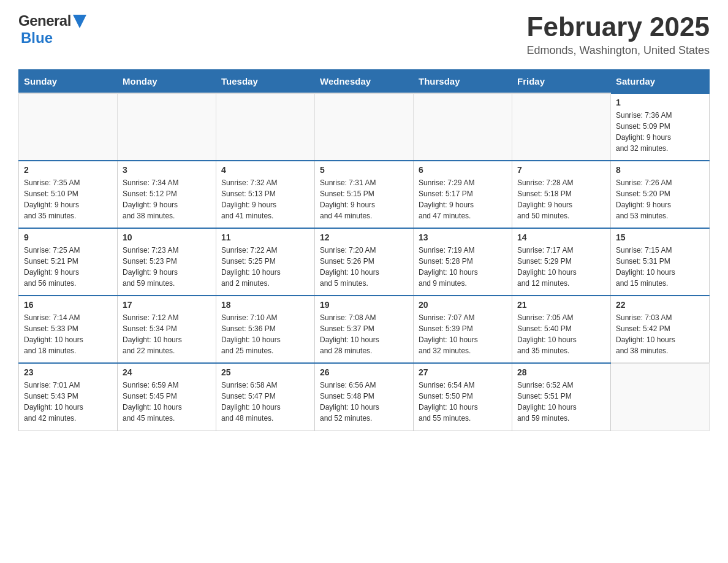 This screenshot has width=728, height=563. Describe the element at coordinates (265, 402) in the screenshot. I see `day-info: Sunrise: 6:58 AM Sunset: 5:47 PM Dayligh…` at that location.